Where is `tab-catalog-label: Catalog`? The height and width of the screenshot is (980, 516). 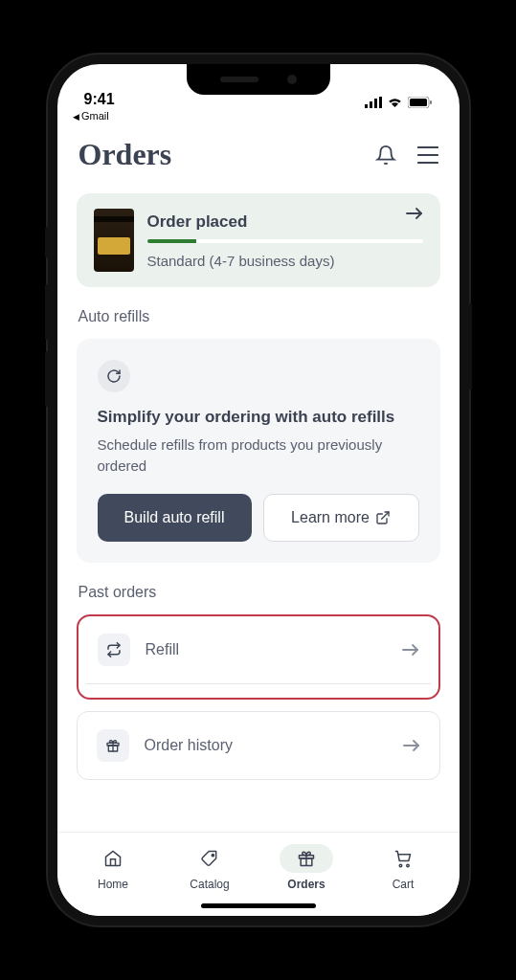
tab-catalog-label: Catalog is located at coordinates (209, 884).